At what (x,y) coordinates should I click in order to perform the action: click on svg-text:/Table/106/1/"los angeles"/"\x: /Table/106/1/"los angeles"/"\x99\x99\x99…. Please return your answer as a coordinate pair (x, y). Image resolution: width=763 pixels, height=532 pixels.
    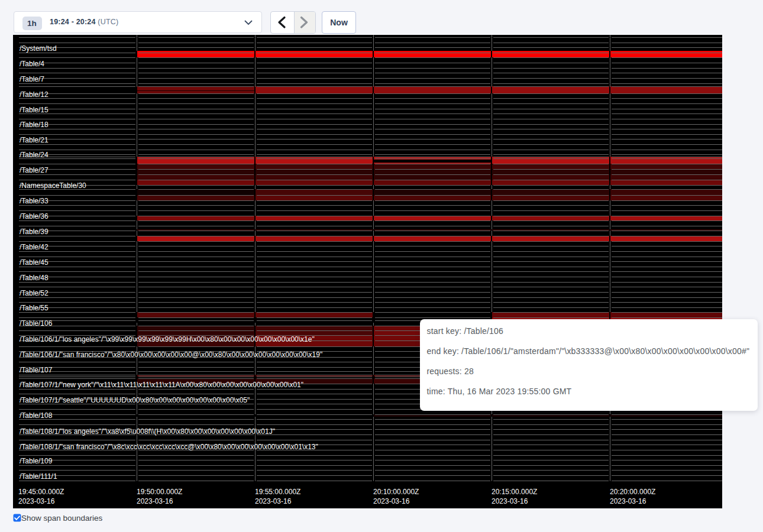
    Looking at the image, I should click on (167, 339).